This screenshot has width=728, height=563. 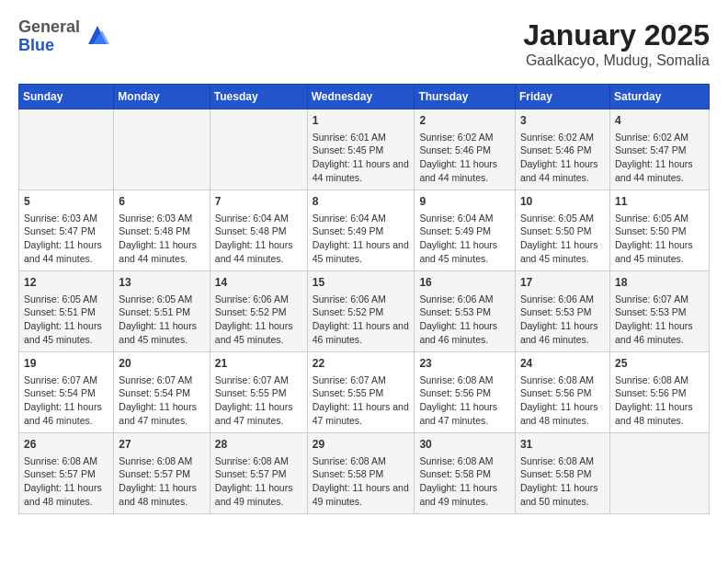 What do you see at coordinates (364, 312) in the screenshot?
I see `calendar-week-row: 12Sunrise: 6:05 AMSunset: 5:51 PMDayligh…` at bounding box center [364, 312].